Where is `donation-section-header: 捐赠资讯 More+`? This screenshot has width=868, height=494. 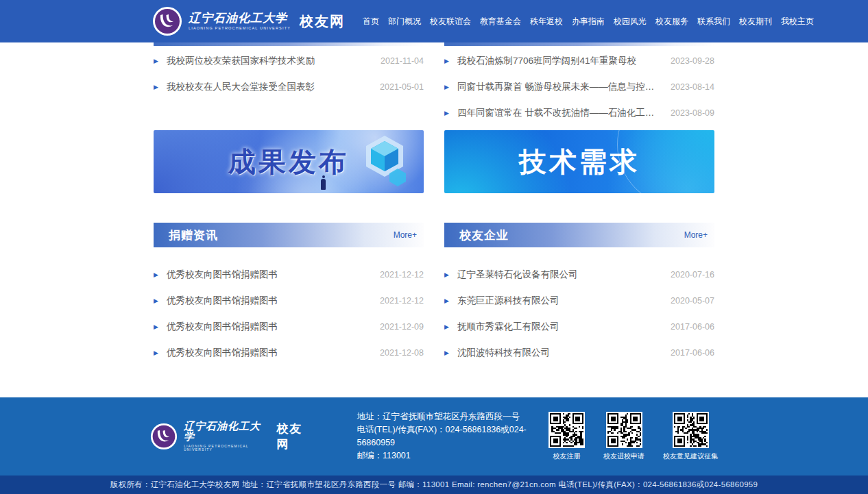
donation-section-header: 捐赠资讯 More+ is located at coordinates (289, 235).